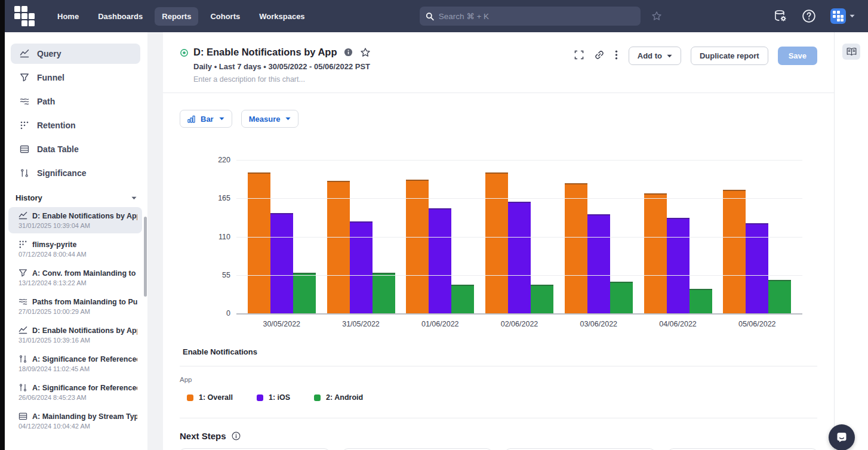 This screenshot has height=450, width=868. What do you see at coordinates (842, 437) in the screenshot?
I see `chat-widget-button` at bounding box center [842, 437].